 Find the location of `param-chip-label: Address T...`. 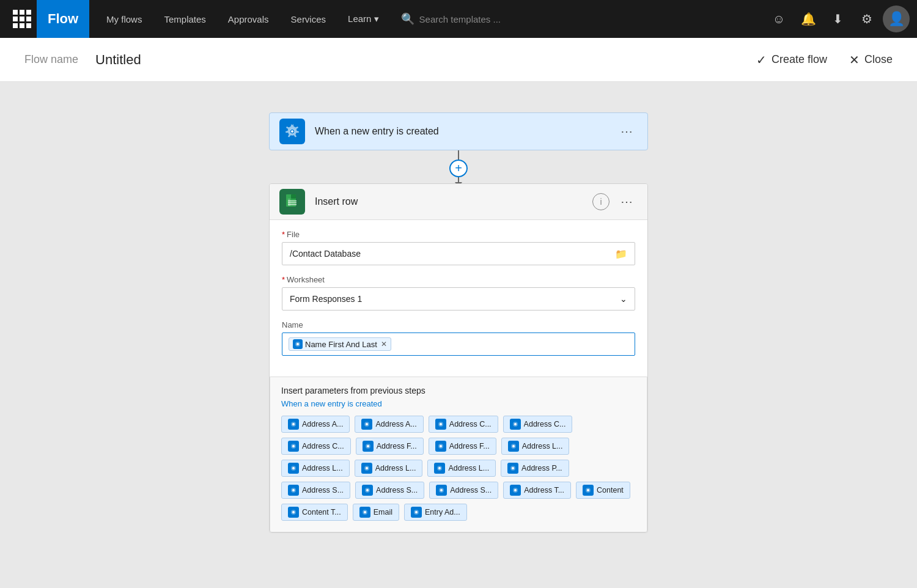

param-chip-label: Address T... is located at coordinates (544, 490).